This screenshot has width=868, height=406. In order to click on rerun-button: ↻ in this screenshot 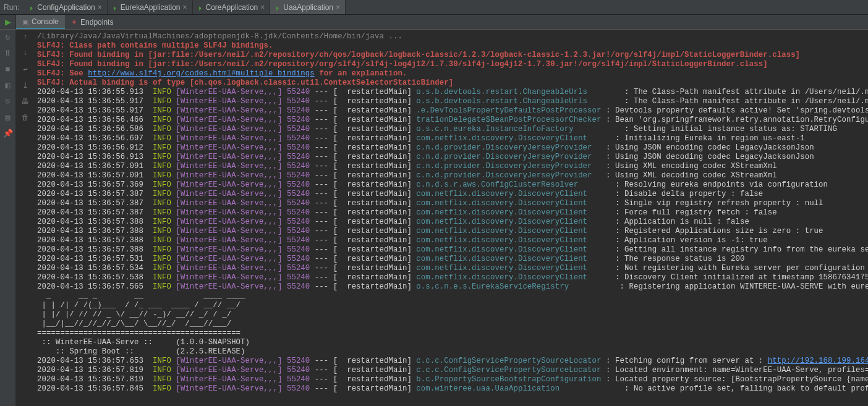, I will do `click(8, 37)`.